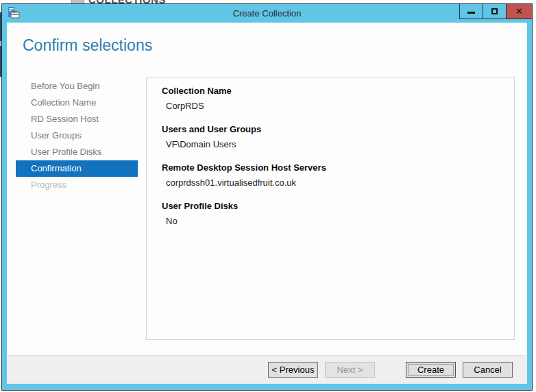 This screenshot has height=392, width=536. What do you see at coordinates (488, 370) in the screenshot?
I see `cancel-button: Cancel` at bounding box center [488, 370].